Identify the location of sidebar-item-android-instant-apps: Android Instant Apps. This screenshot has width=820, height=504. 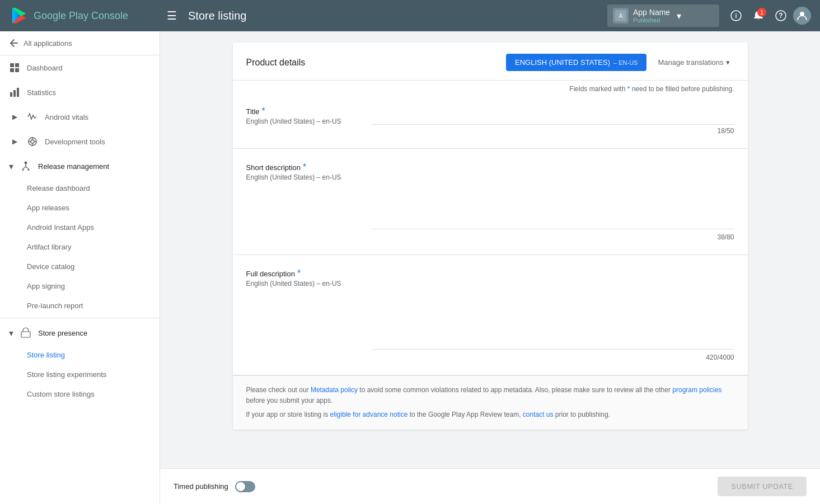
(79, 227).